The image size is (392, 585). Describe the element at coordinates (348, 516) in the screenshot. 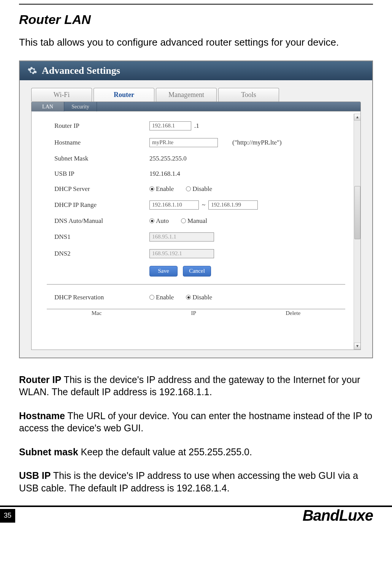

I see `brand-logo: BandLuxe` at that location.